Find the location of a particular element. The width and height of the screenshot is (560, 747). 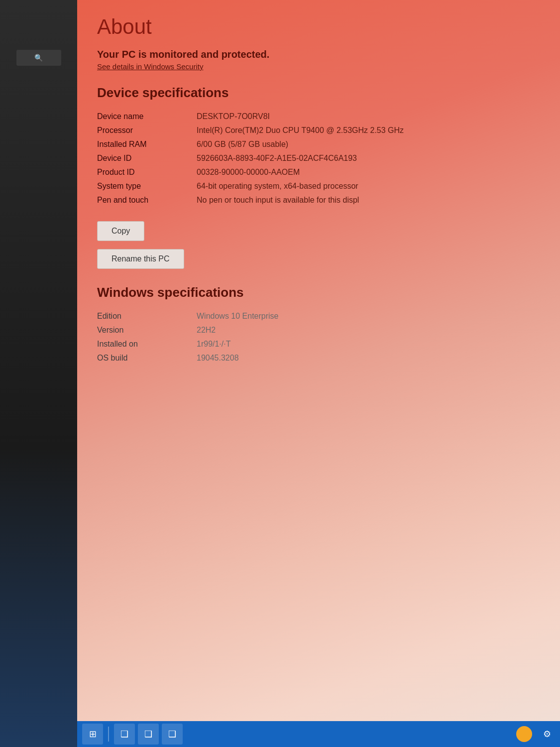

table-row: OS build 19045.3208 is located at coordinates (319, 358).